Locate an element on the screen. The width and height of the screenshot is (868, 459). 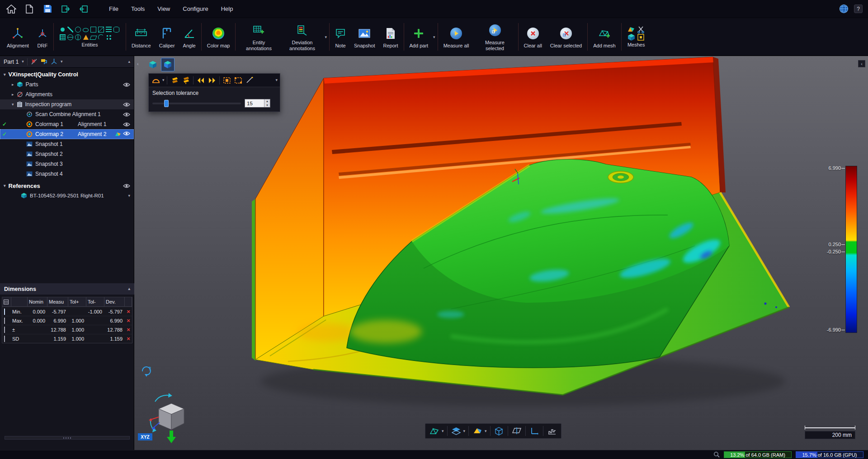
tree-item-parts: ▸ Parts is located at coordinates (67, 84).